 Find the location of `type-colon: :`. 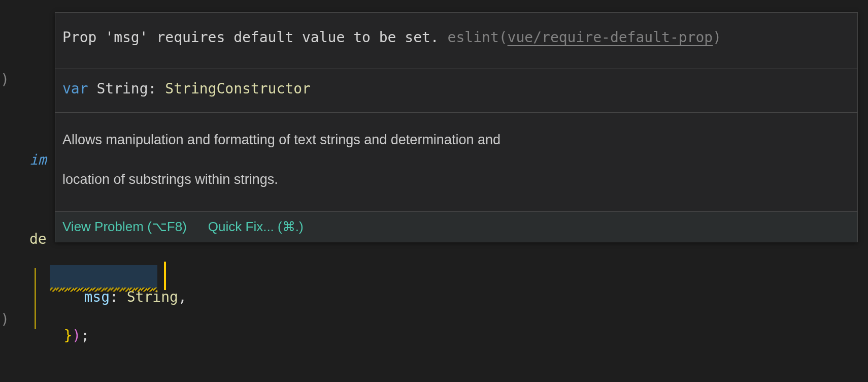

type-colon: : is located at coordinates (157, 88).